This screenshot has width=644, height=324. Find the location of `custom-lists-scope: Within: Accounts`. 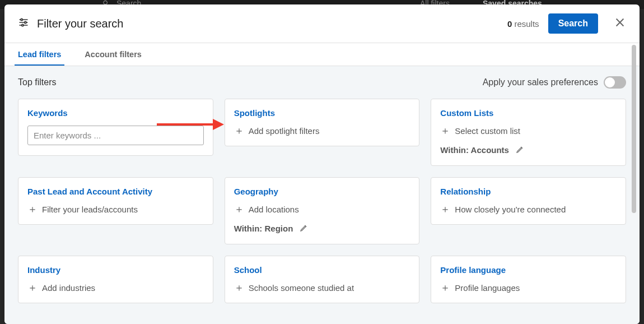

custom-lists-scope: Within: Accounts is located at coordinates (529, 150).